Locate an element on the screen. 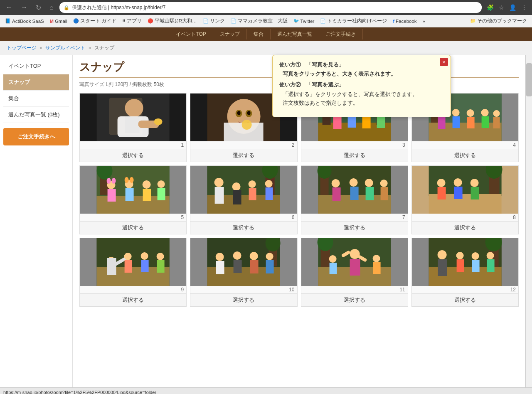  photo-select-btn-1: 選択する is located at coordinates (133, 155).